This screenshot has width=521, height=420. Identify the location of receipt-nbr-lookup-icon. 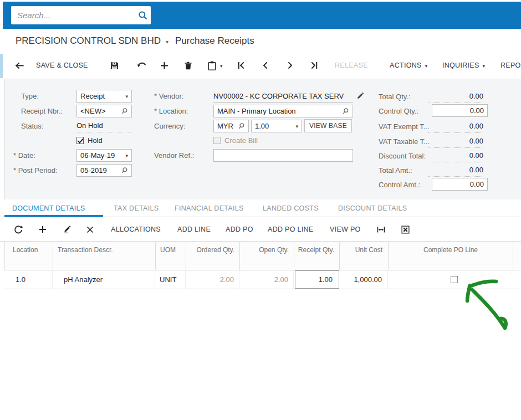
(124, 111).